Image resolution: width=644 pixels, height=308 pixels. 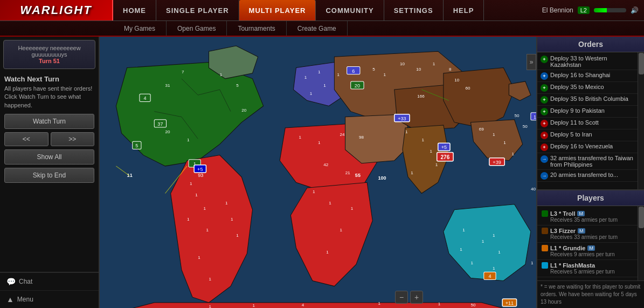 I want to click on svg-text: 11, so click(x=130, y=175).